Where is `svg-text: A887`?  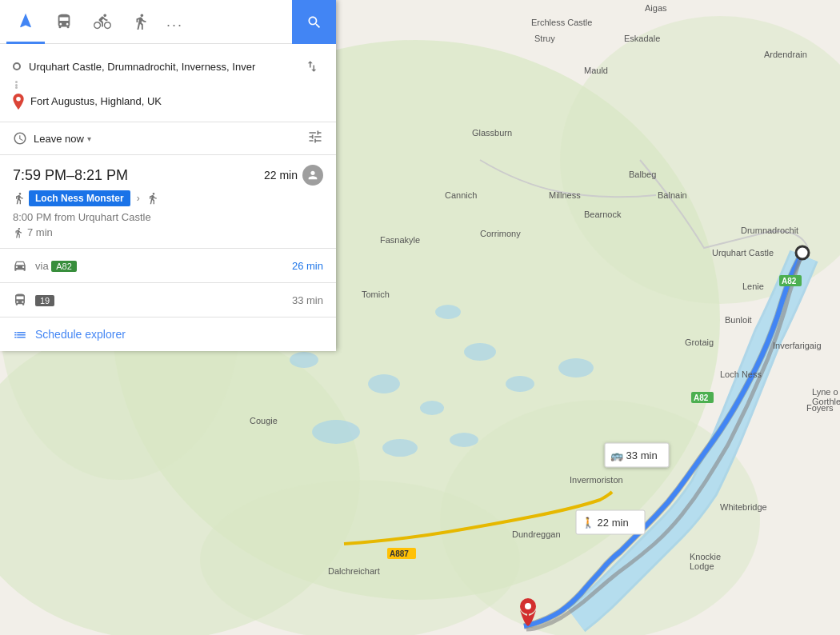 svg-text: A887 is located at coordinates (399, 553).